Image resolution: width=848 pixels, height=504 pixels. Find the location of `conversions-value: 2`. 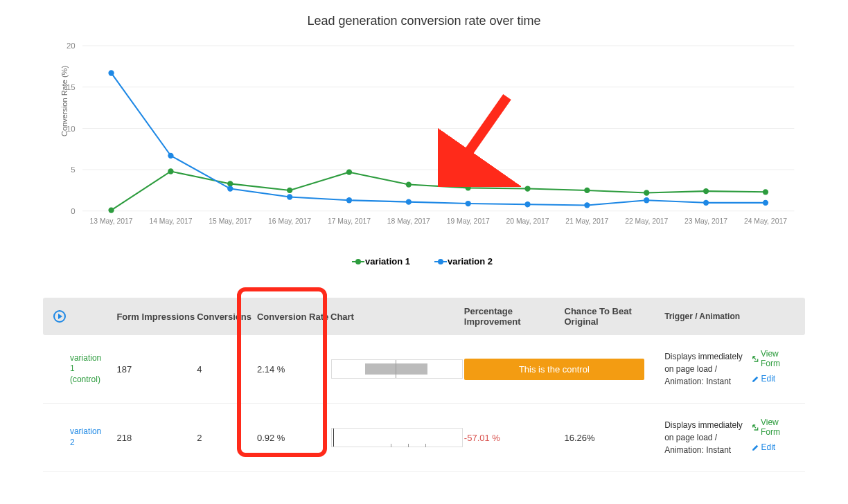

conversions-value: 2 is located at coordinates (227, 438).